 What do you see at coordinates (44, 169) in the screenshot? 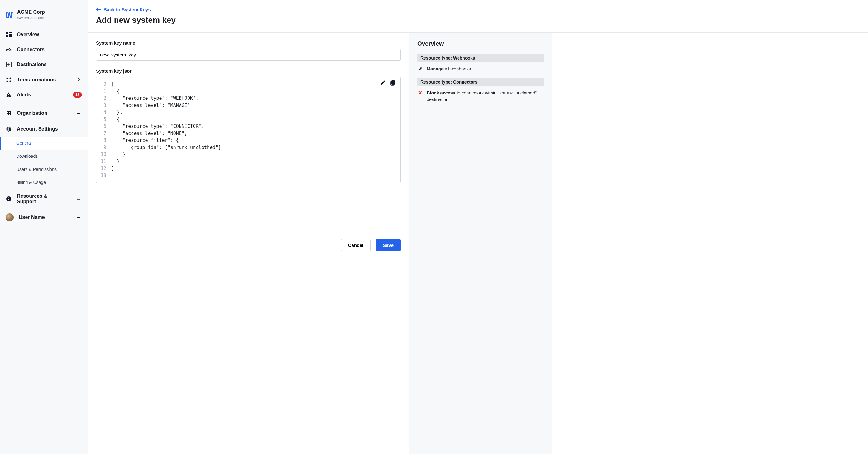
I see `subnav-users-permissions: Users & Permissions` at bounding box center [44, 169].